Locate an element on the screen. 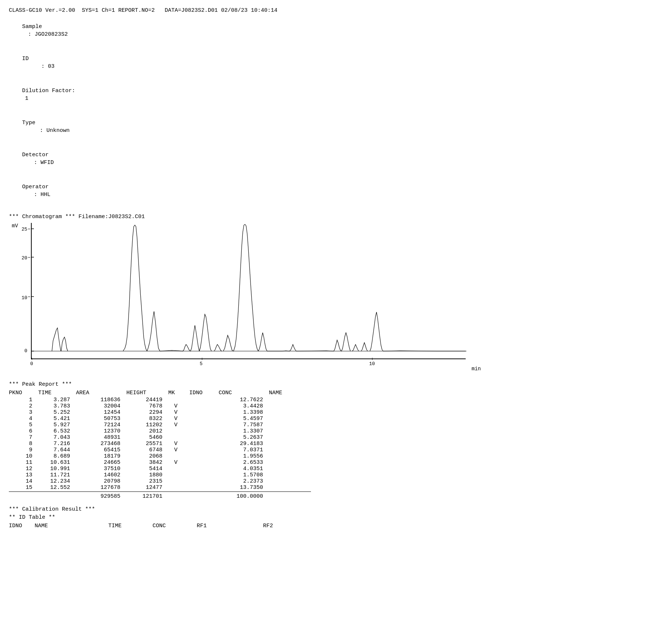 This screenshot has height=637, width=672. cell-pkno: 14 is located at coordinates (24, 481).